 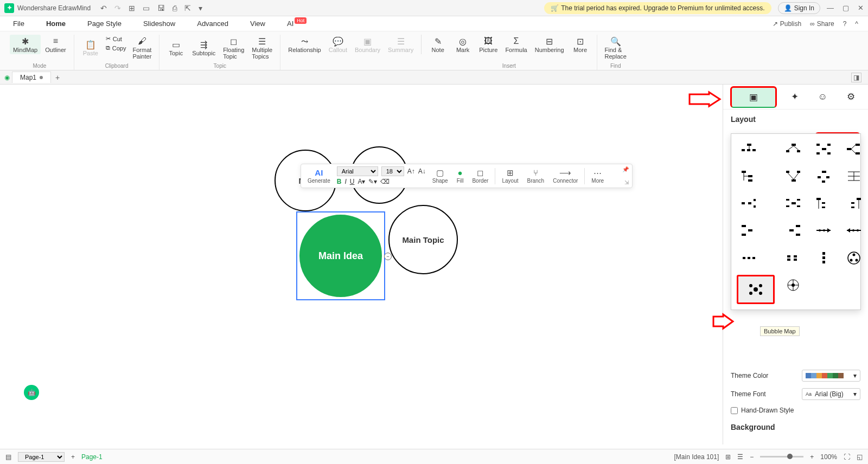 What do you see at coordinates (56, 24) in the screenshot?
I see `menu-home: Home` at bounding box center [56, 24].